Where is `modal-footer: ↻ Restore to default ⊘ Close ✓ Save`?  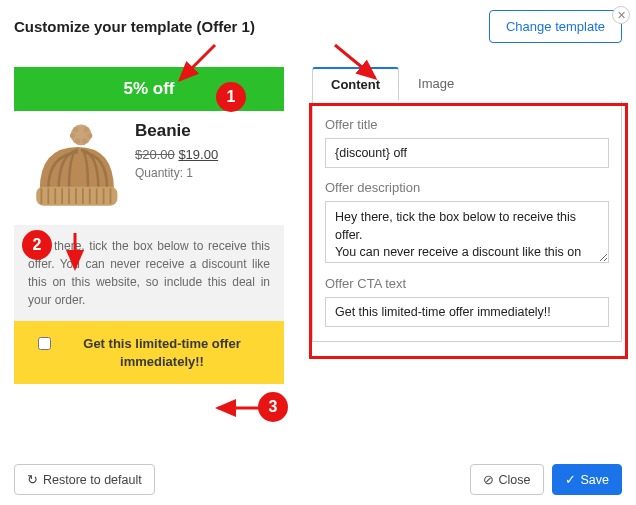 modal-footer: ↻ Restore to default ⊘ Close ✓ Save is located at coordinates (318, 480).